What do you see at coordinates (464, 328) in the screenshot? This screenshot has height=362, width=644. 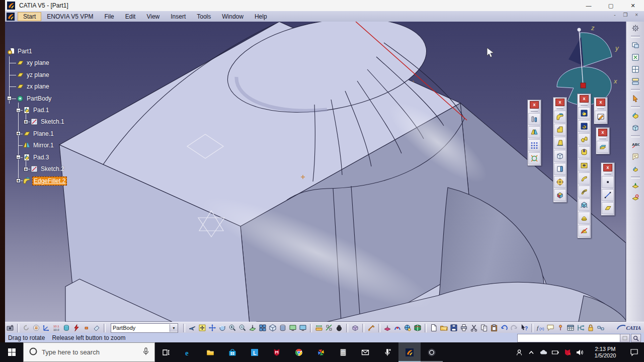 I see `print-icon` at bounding box center [464, 328].